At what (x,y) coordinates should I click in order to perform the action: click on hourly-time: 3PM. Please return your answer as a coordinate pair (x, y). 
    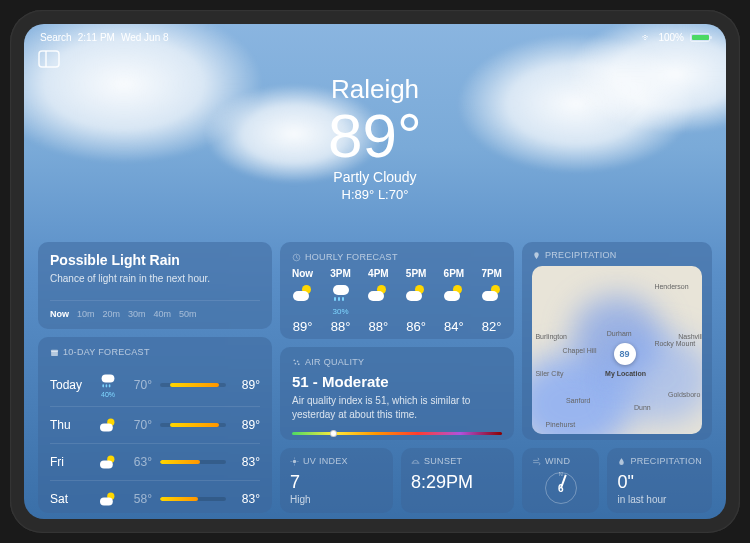
    Looking at the image, I should click on (340, 274).